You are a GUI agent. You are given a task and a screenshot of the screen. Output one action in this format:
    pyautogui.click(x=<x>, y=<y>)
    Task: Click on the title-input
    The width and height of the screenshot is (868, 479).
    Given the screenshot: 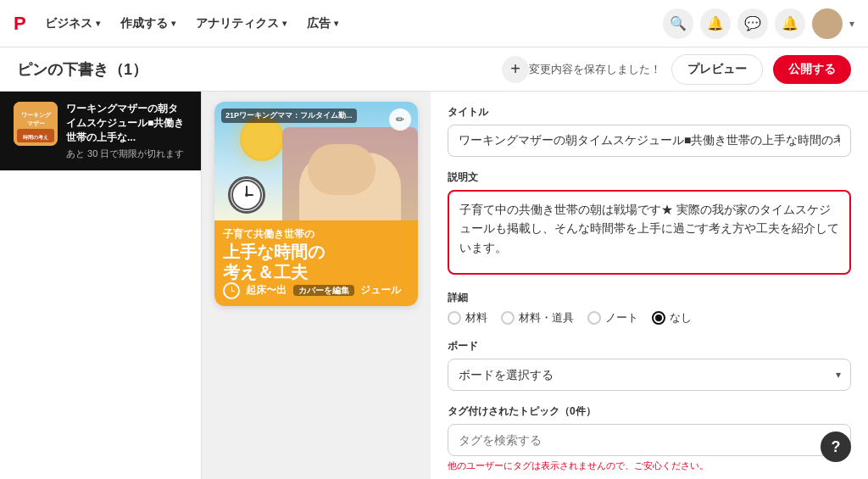 What is the action you would take?
    pyautogui.click(x=649, y=141)
    